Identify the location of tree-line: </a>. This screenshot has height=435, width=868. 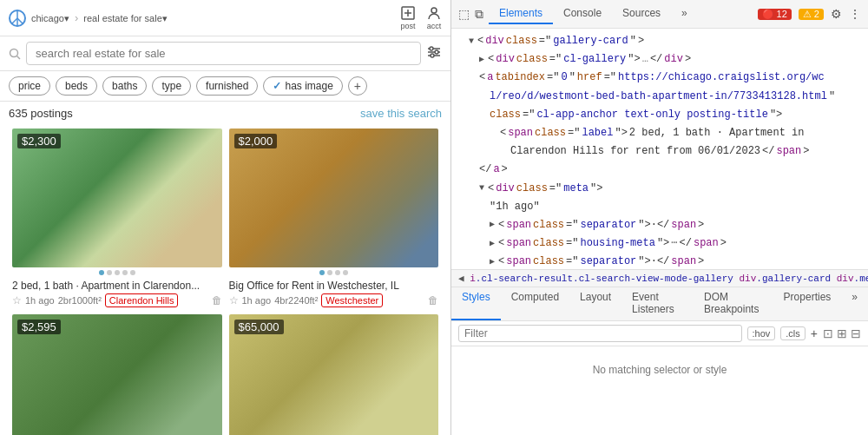
(670, 170).